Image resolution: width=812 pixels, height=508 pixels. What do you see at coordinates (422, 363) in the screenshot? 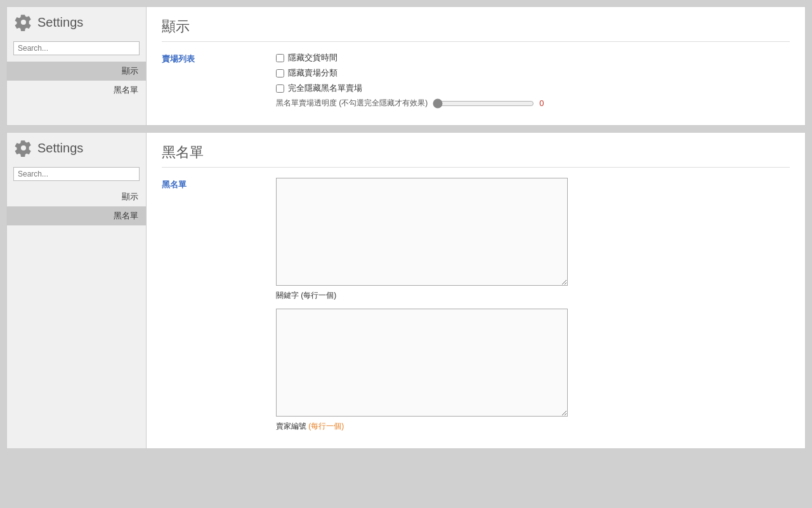
I see `seller-textarea` at bounding box center [422, 363].